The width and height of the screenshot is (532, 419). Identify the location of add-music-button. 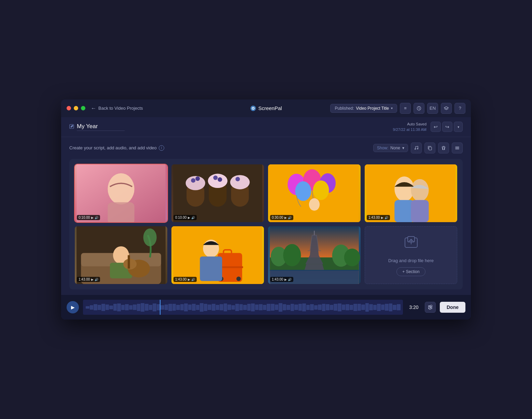
(416, 148).